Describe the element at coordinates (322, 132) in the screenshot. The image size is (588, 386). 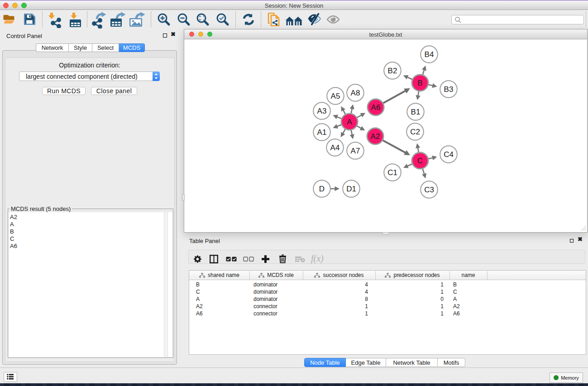
I see `svg-text: A1` at that location.